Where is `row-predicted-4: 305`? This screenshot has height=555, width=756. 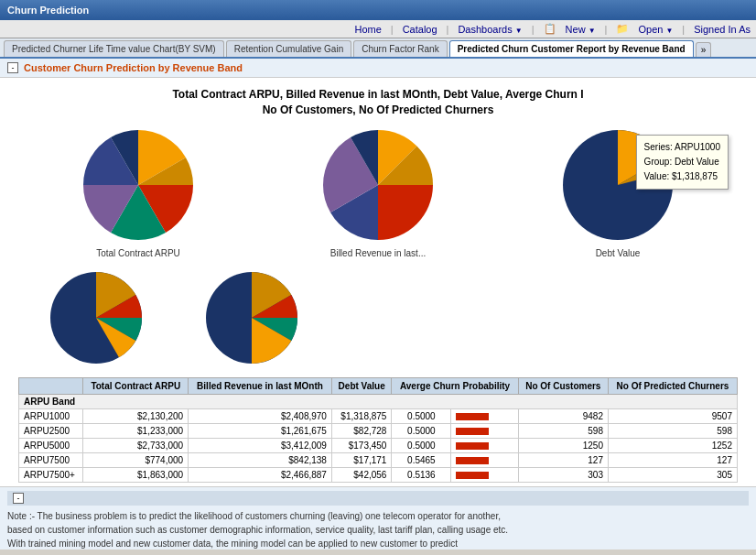 row-predicted-4: 305 is located at coordinates (672, 474).